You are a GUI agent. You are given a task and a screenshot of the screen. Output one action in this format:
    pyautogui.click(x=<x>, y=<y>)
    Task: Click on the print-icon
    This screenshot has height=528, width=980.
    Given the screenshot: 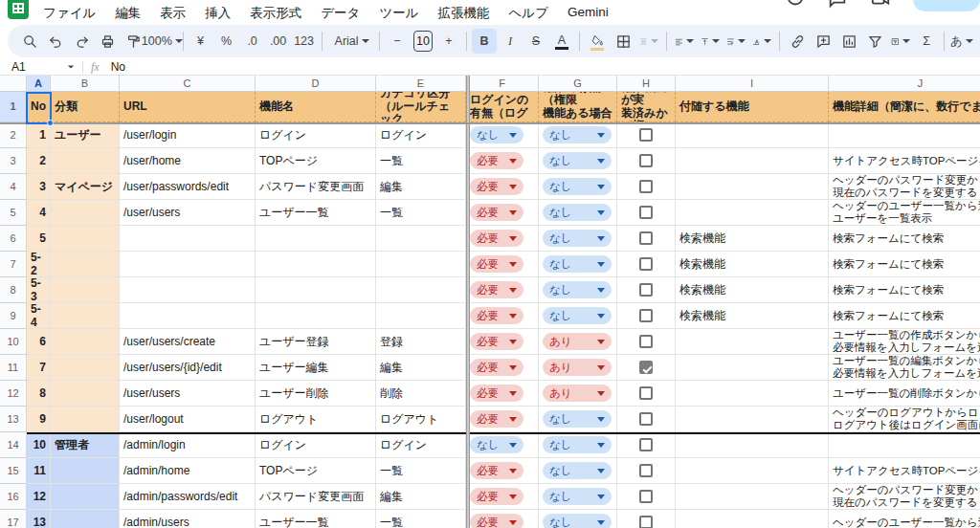 What is the action you would take?
    pyautogui.click(x=107, y=41)
    